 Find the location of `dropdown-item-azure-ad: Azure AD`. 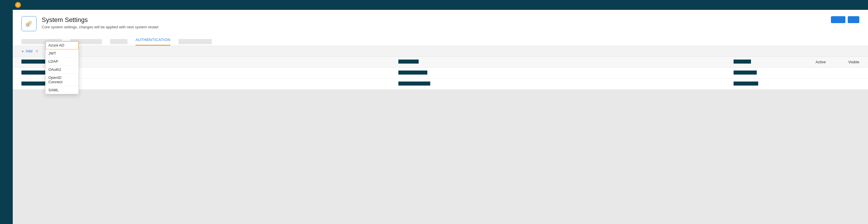

dropdown-item-azure-ad: Azure AD is located at coordinates (62, 45).